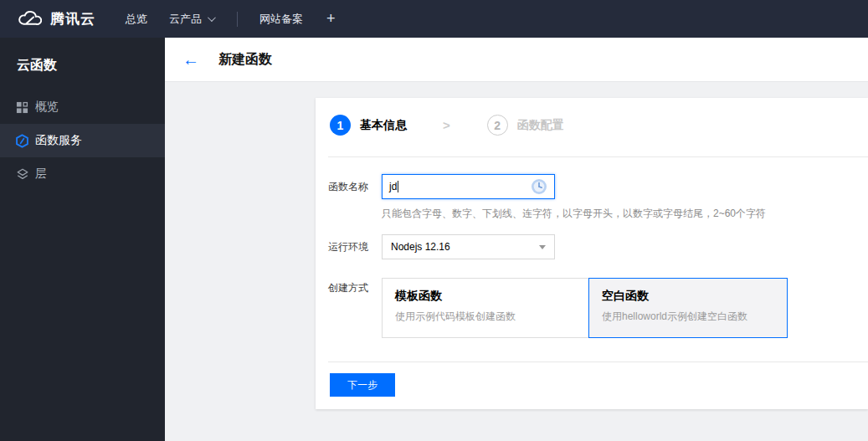 Image resolution: width=868 pixels, height=441 pixels. Describe the element at coordinates (331, 18) in the screenshot. I see `add-tab-button: +` at that location.